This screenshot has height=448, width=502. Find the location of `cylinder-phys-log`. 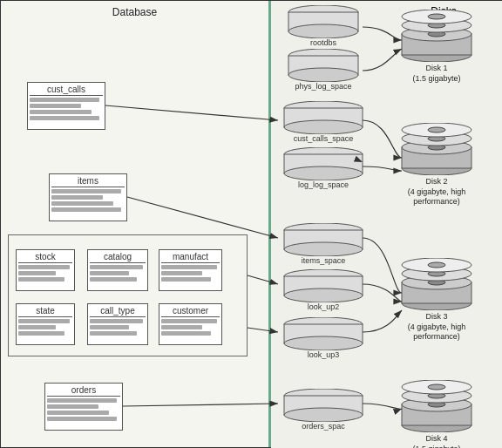

cylinder-phys-log is located at coordinates (323, 65).